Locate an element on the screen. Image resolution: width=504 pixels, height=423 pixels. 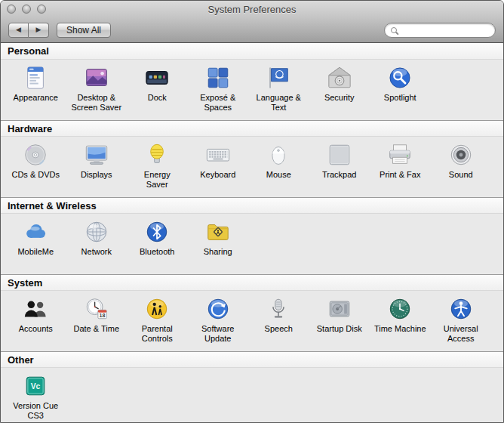
pref-item-speech: Speech is located at coordinates (279, 319).